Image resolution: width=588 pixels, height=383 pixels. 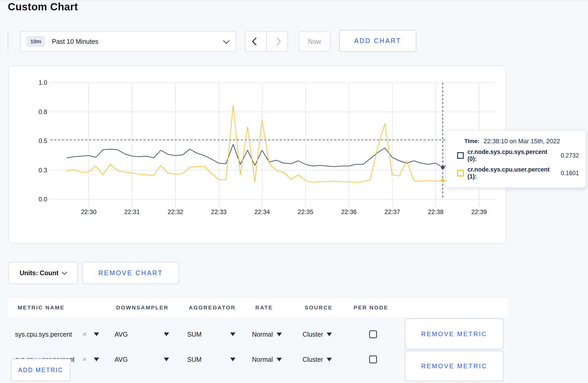 I want to click on header-rate: RATE, so click(x=264, y=308).